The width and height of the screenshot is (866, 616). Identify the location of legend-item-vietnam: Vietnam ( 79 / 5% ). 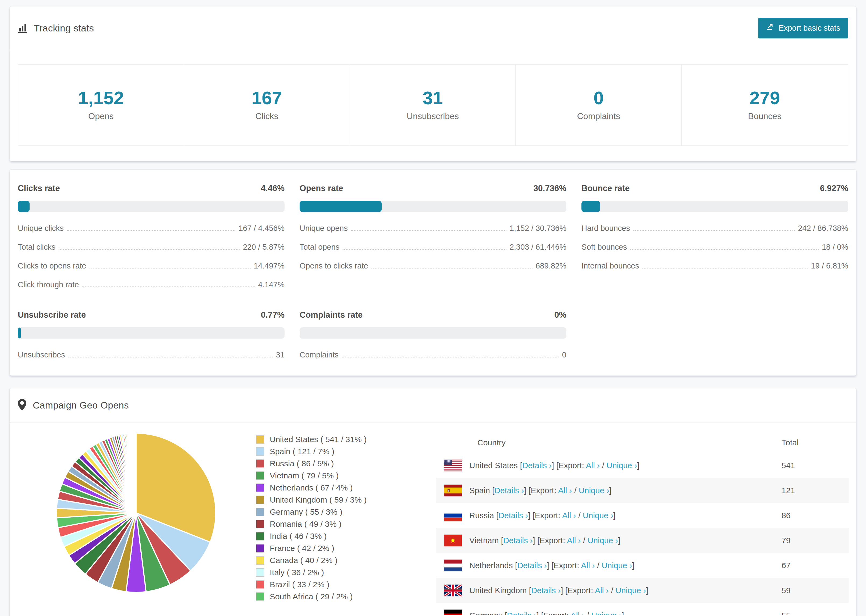
(331, 476).